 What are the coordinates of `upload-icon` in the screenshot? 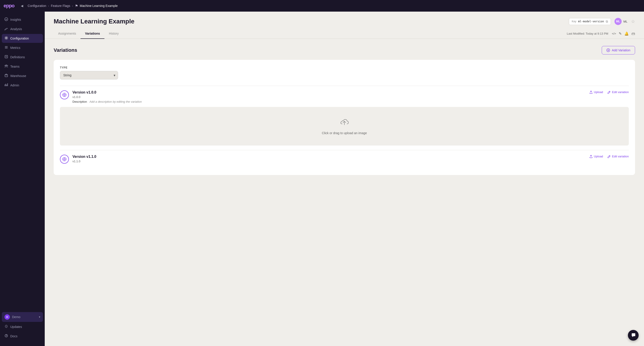 It's located at (591, 92).